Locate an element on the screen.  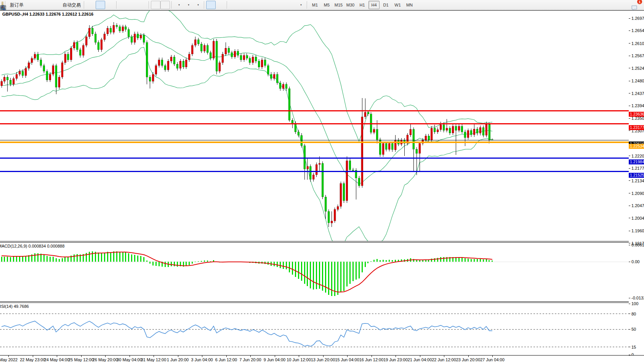
text-button: A is located at coordinates (281, 5).